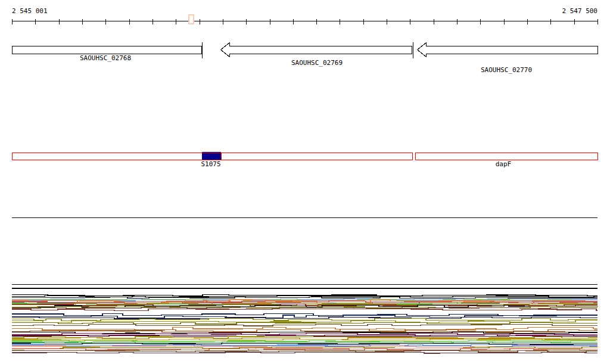 The image size is (610, 364). I want to click on feature-highlight-s1075, so click(211, 156).